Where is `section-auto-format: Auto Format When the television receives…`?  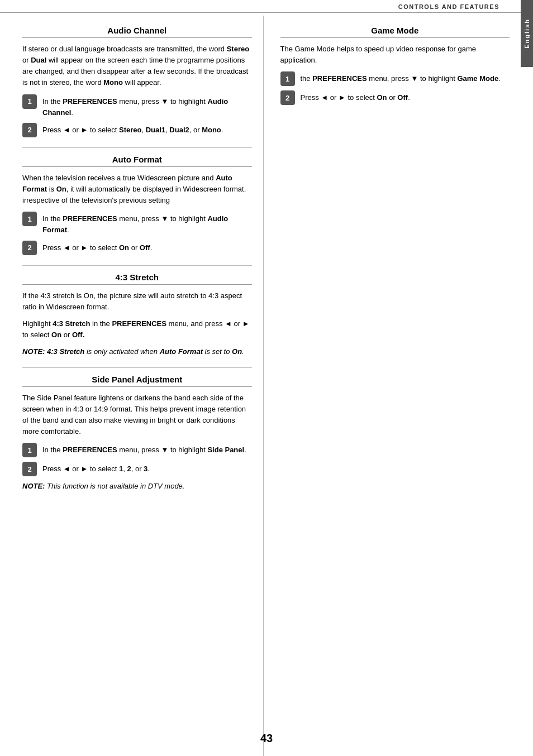 section-auto-format: Auto Format When the television receives… is located at coordinates (137, 205).